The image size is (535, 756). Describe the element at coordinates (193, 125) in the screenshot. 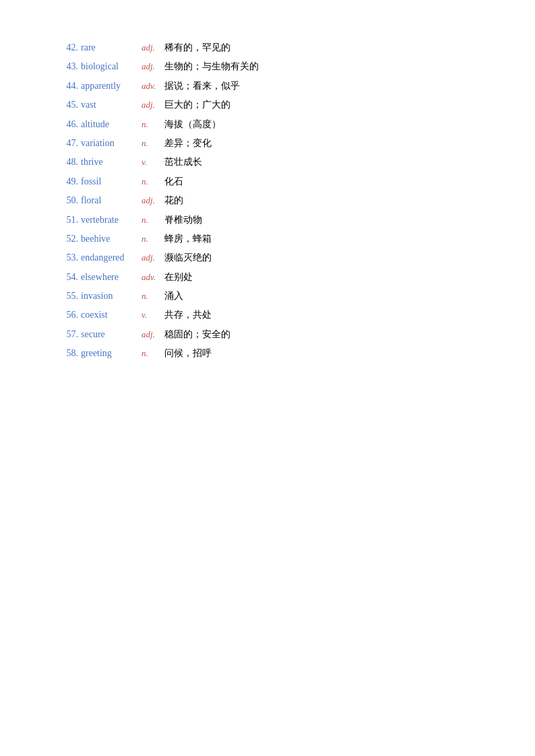

I see `item-definition: 海拔（高度）` at that location.